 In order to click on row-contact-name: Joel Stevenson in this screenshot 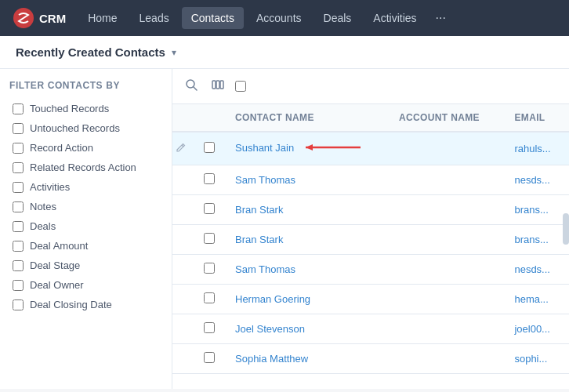, I will do `click(307, 329)`.